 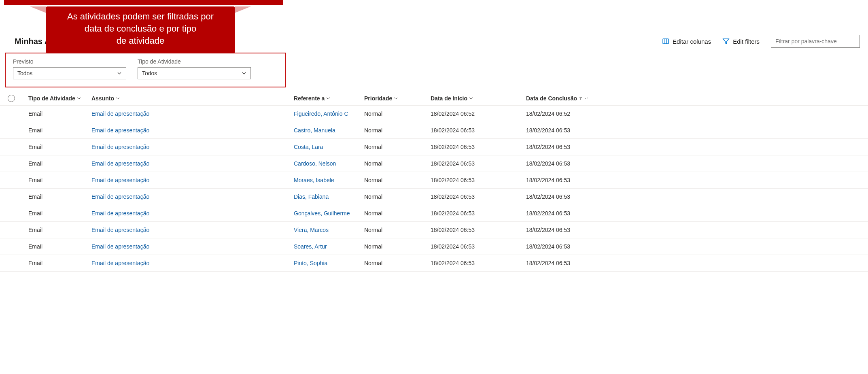 I want to click on sort-ascending-icon, so click(x=581, y=98).